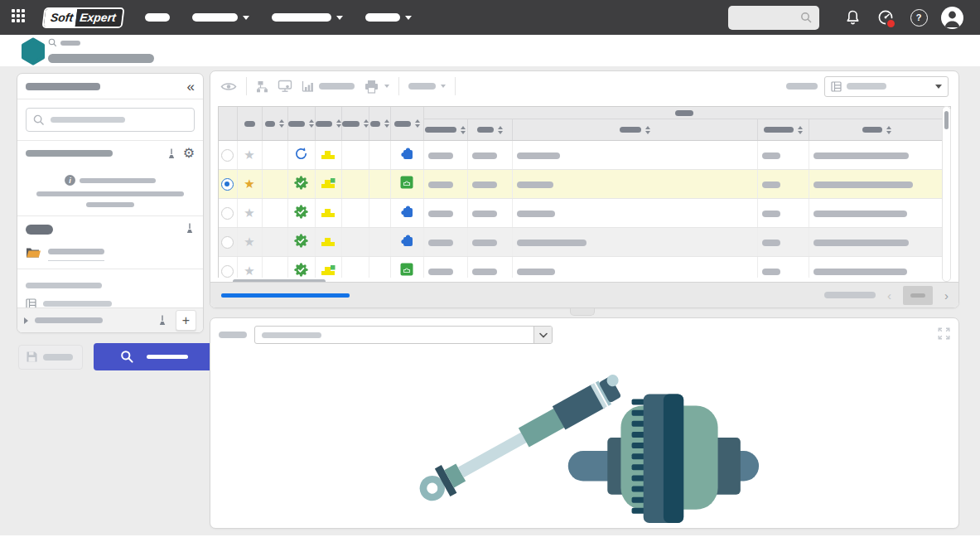 The image size is (980, 547). What do you see at coordinates (774, 18) in the screenshot?
I see `global-search-input` at bounding box center [774, 18].